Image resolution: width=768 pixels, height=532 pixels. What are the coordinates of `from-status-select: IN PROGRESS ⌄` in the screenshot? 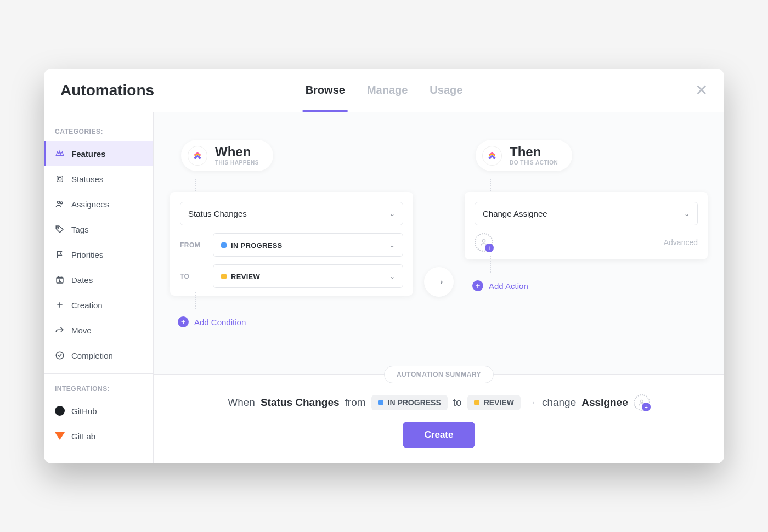 It's located at (308, 245).